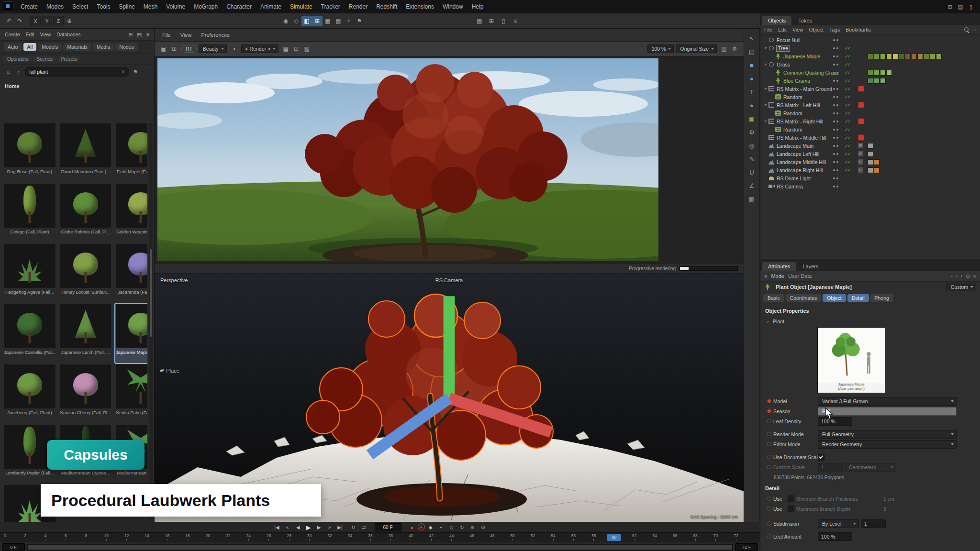  What do you see at coordinates (20, 21) in the screenshot?
I see `redo-icon: ↷` at bounding box center [20, 21].